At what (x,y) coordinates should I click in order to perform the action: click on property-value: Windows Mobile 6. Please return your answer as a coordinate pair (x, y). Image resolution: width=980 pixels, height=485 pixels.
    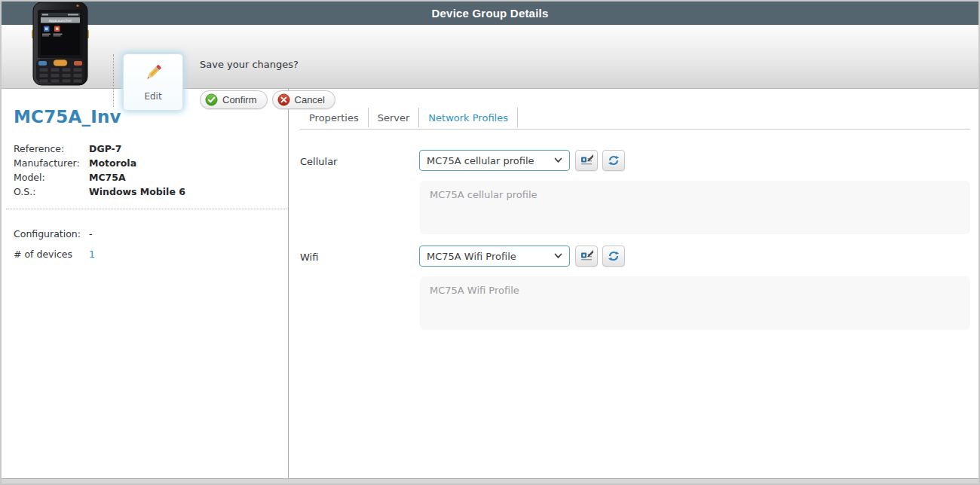
    Looking at the image, I should click on (137, 191).